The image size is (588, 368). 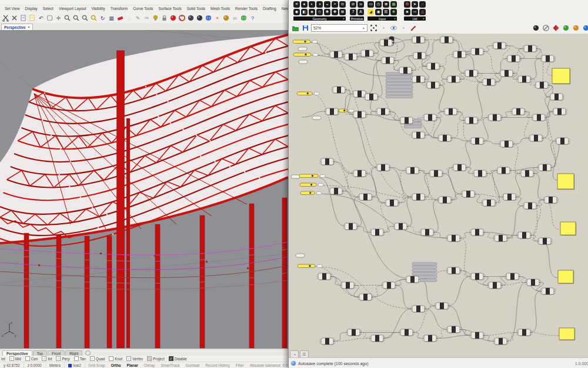 I want to click on value-list-icon: ≣, so click(x=386, y=5).